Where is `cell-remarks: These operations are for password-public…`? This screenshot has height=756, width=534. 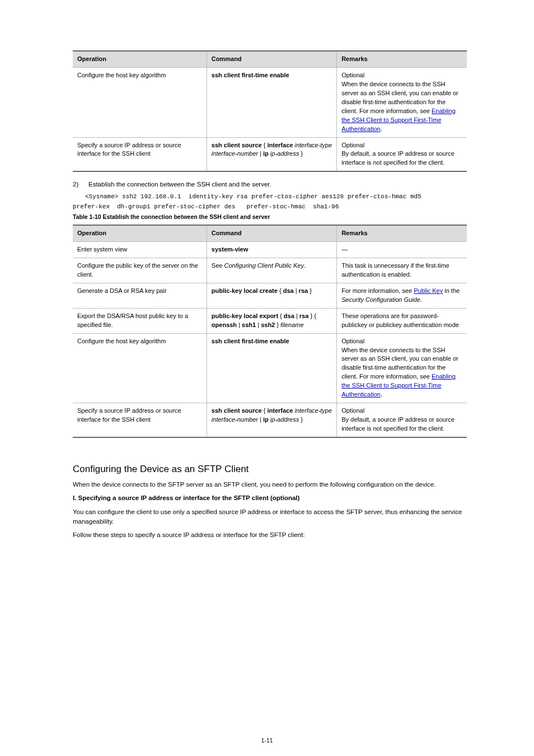 cell-remarks: These operations are for password-public… is located at coordinates (402, 320).